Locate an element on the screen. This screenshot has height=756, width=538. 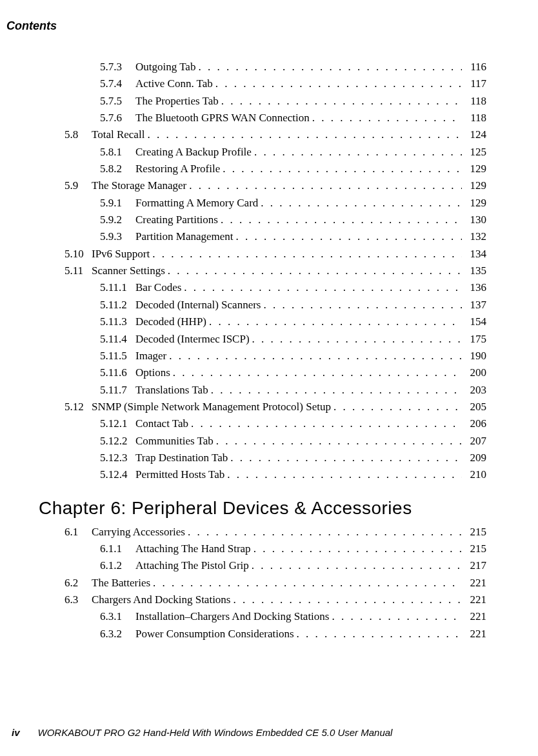
toc-title: Power Consumption Considerations is located at coordinates (215, 634).